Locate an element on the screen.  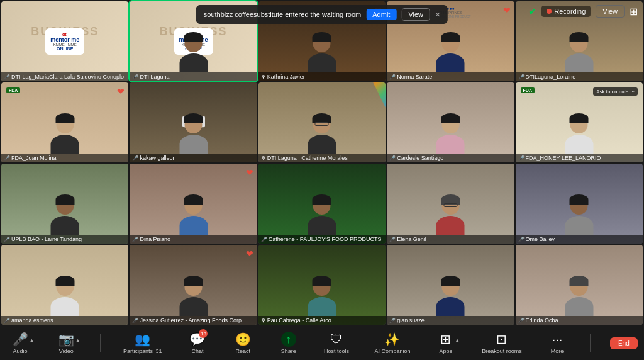
participant-tile-6: FDA ❤ 🎤FDA_Joan Molina is located at coordinates (65, 122).